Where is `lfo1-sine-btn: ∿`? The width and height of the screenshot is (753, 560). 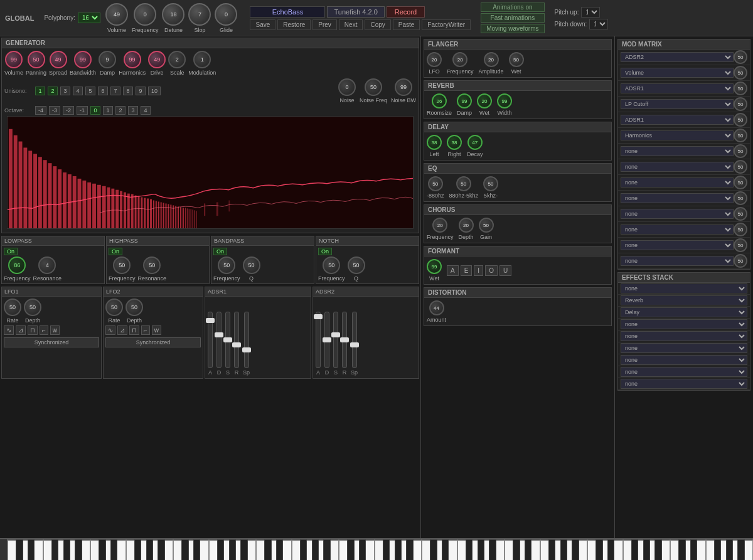
lfo1-sine-btn: ∿ is located at coordinates (9, 330).